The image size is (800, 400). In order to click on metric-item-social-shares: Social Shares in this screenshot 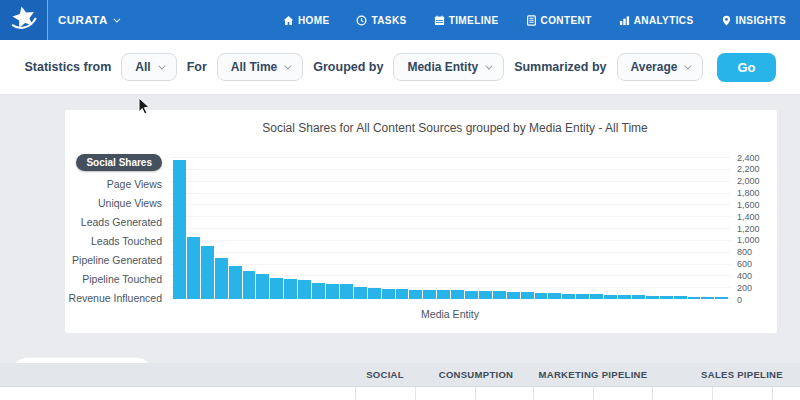, I will do `click(119, 162)`.